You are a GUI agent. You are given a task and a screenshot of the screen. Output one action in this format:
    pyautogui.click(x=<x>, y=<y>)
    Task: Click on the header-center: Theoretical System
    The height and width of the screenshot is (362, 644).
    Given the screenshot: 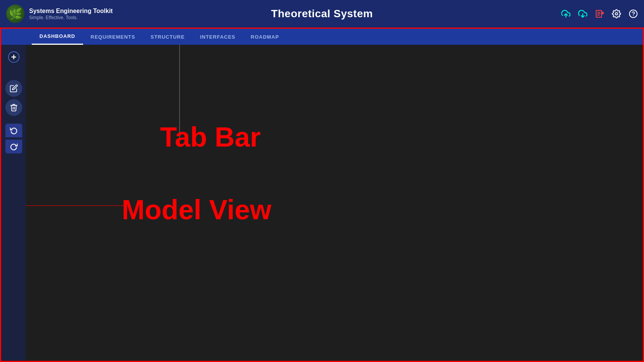 What is the action you would take?
    pyautogui.click(x=322, y=14)
    